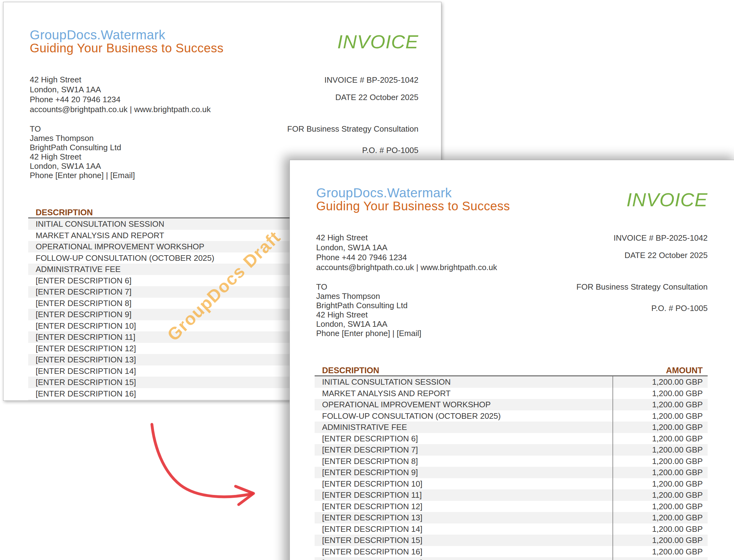 This screenshot has width=734, height=560. What do you see at coordinates (464, 473) in the screenshot?
I see `row-description: [ENTER DESCRIPTION 9]` at bounding box center [464, 473].